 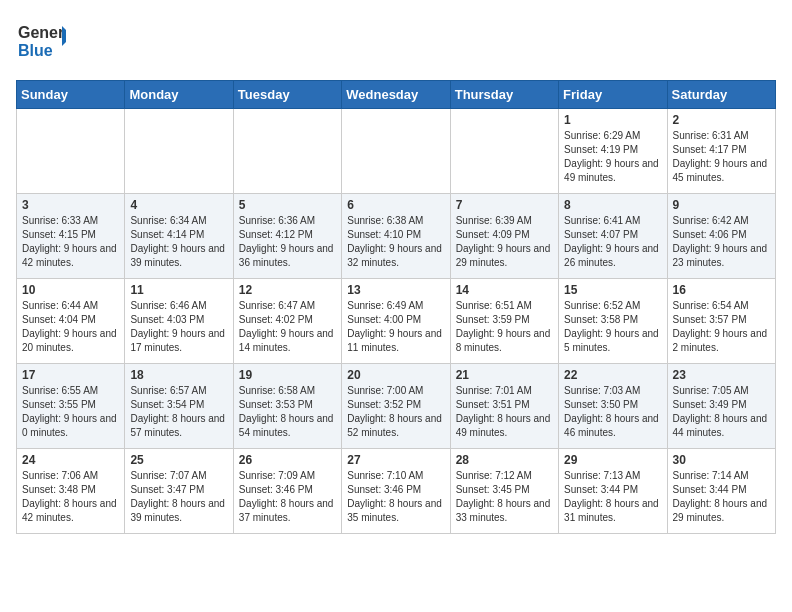 I want to click on day-cell-9: 9Sunrise: 6:42 AM Sunset: 4:06 PM Daylig…, so click(x=721, y=236).